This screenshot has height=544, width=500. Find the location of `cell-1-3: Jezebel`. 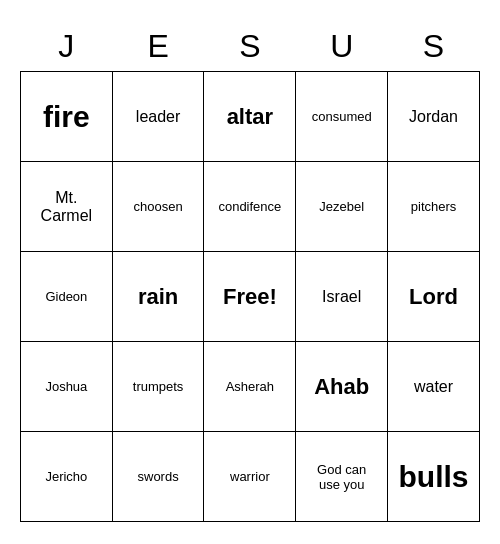

cell-1-3: Jezebel is located at coordinates (342, 207).